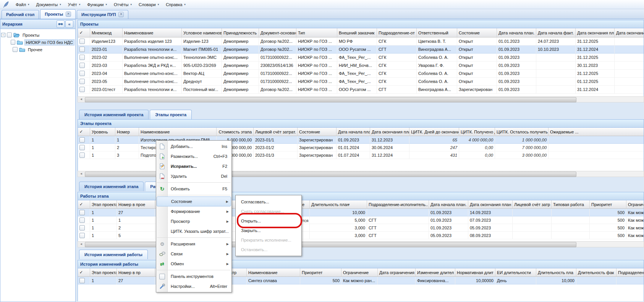 The height and width of the screenshot is (302, 644). What do you see at coordinates (106, 57) in the screenshot?
I see `cell: 2023-02` at bounding box center [106, 57].